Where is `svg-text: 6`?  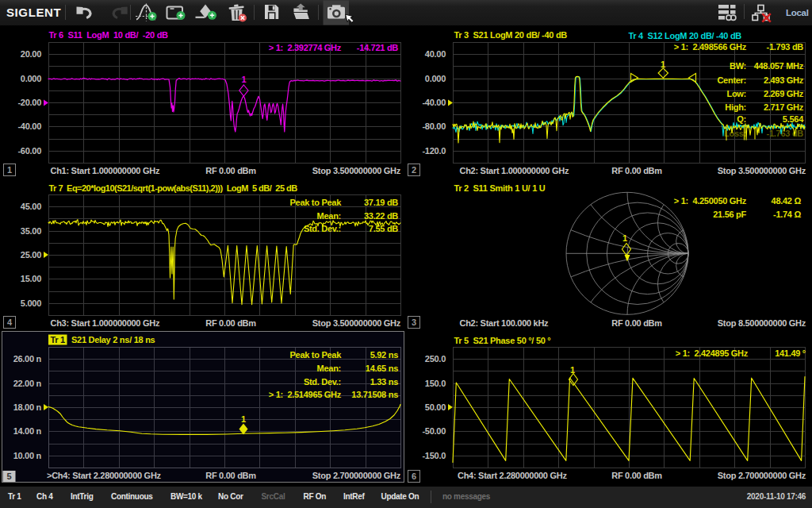 svg-text: 6 is located at coordinates (414, 476).